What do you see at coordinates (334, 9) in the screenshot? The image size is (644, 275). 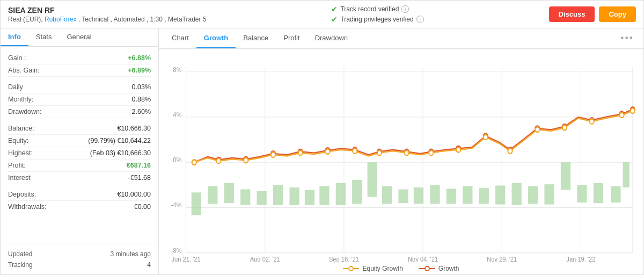 I see `check-icon: ✔` at bounding box center [334, 9].